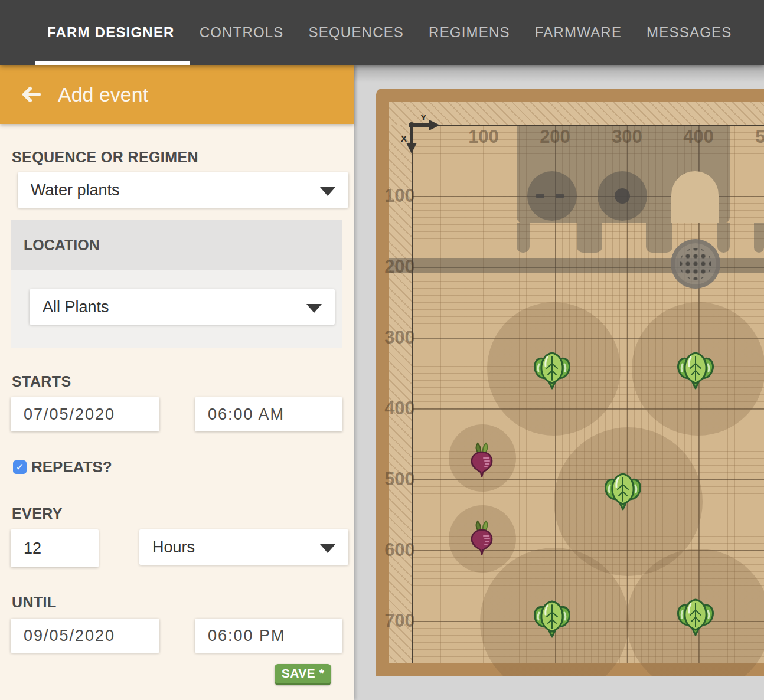 The height and width of the screenshot is (700, 764). I want to click on until-label: UNTIL, so click(34, 602).